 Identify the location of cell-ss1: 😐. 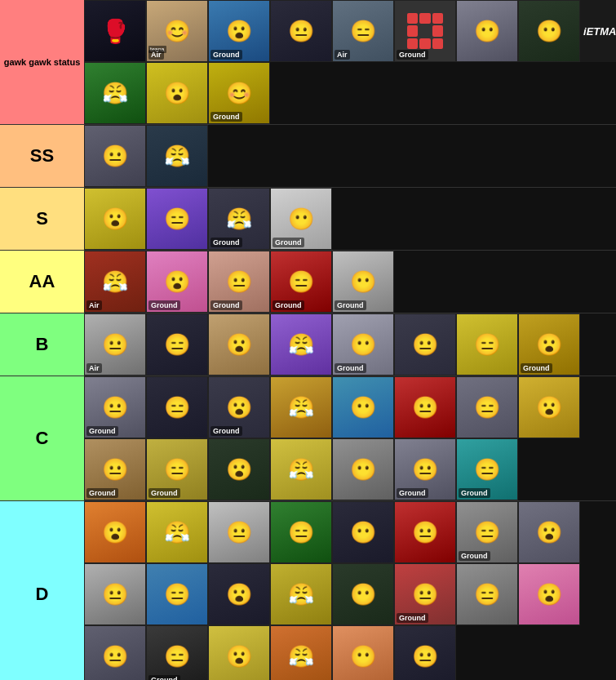
(115, 156).